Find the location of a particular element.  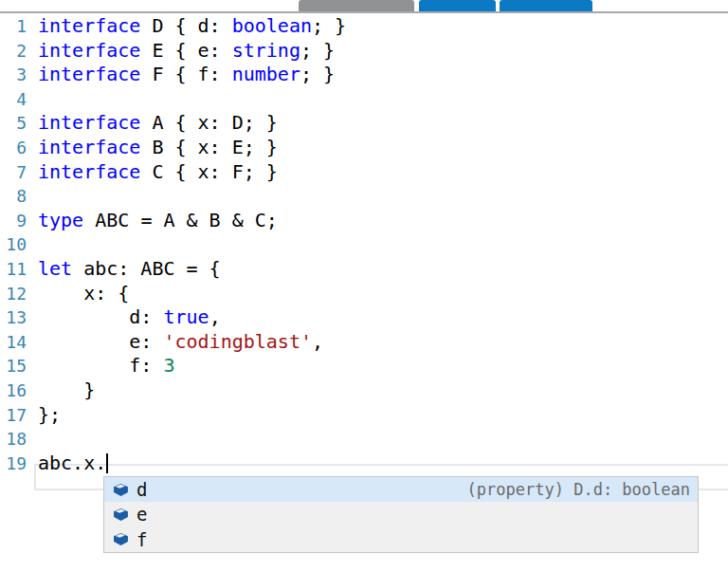

line-number: 7 is located at coordinates (17, 173).